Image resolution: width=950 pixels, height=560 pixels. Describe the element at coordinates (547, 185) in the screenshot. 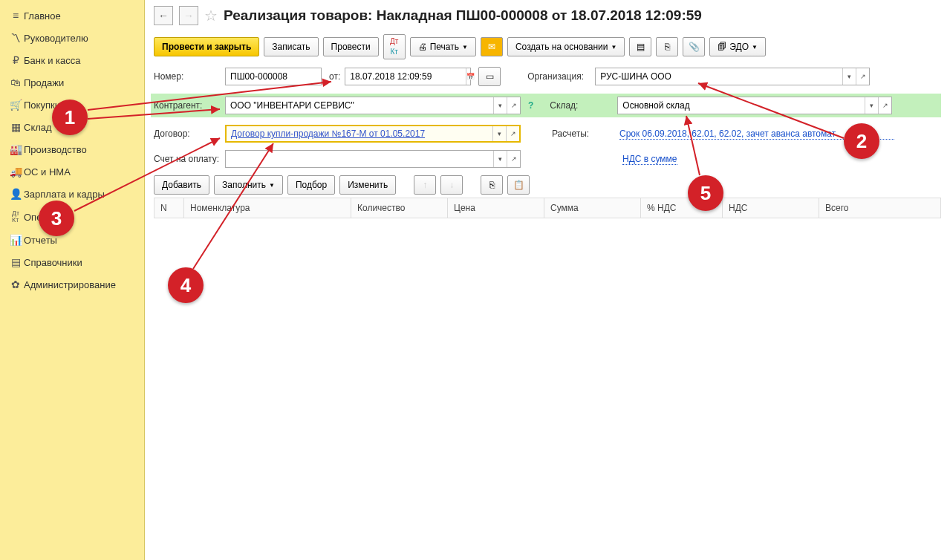

I see `table-toolbar: Добавить Заполнить▼ Подбор Изменить ↑ ↓ …` at that location.